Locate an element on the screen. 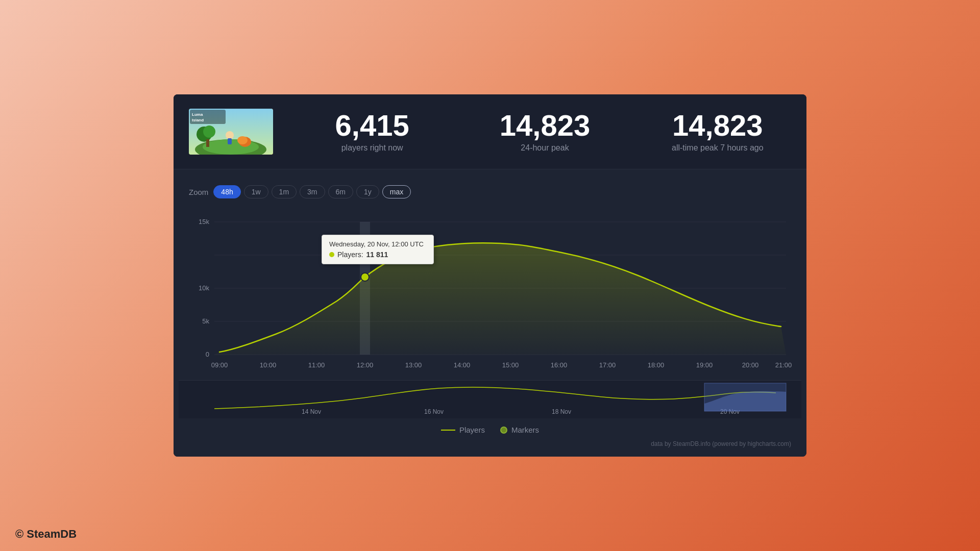 The width and height of the screenshot is (980, 551). zoom-48h-button: 48h is located at coordinates (227, 192).